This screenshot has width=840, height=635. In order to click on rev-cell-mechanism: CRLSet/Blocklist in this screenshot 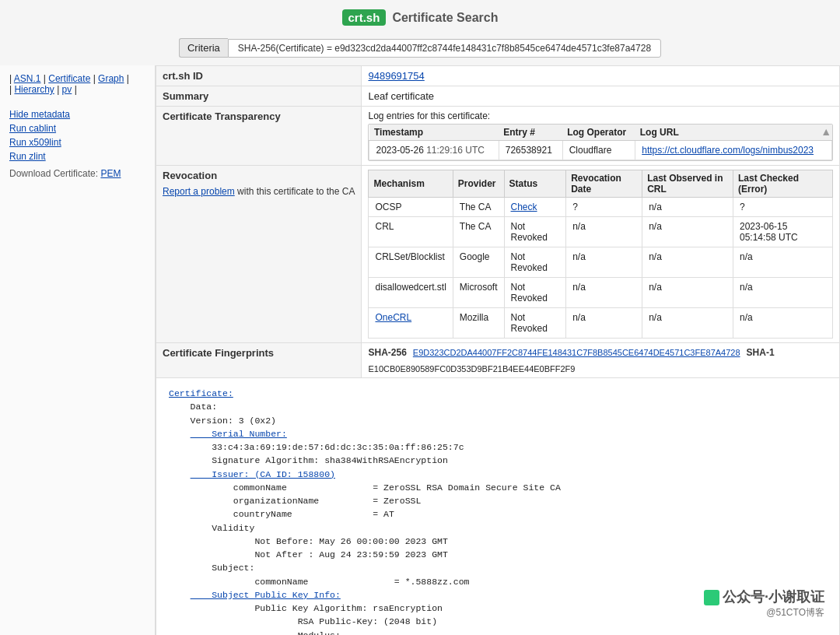, I will do `click(411, 263)`.